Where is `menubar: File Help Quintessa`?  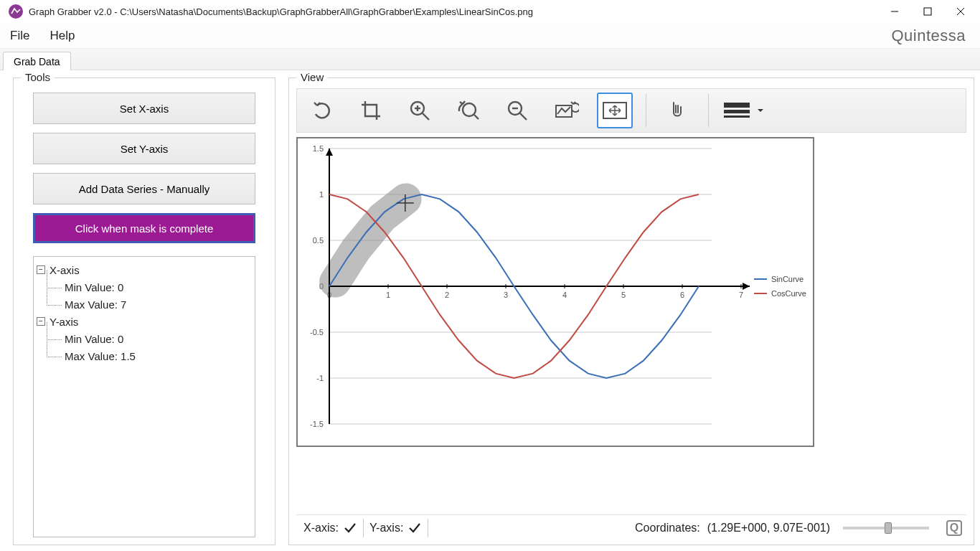
menubar: File Help Quintessa is located at coordinates (490, 36).